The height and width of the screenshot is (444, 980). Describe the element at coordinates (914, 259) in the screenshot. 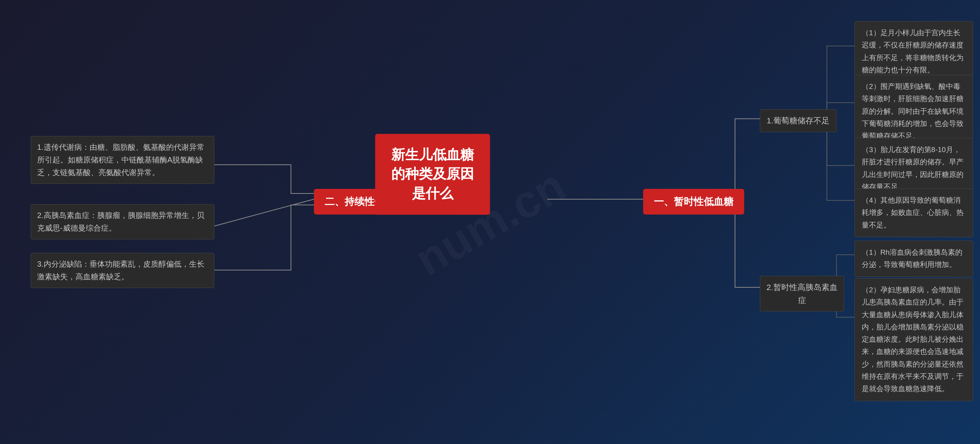

I see `detail-5: （1）Rh溶血病会刺激胰岛素的分泌，导致葡萄糖利用增加。` at that location.